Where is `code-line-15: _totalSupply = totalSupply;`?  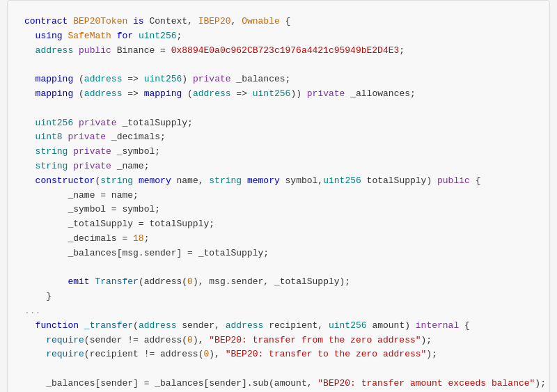 code-line-15: _totalSupply = totalSupply; is located at coordinates (278, 224).